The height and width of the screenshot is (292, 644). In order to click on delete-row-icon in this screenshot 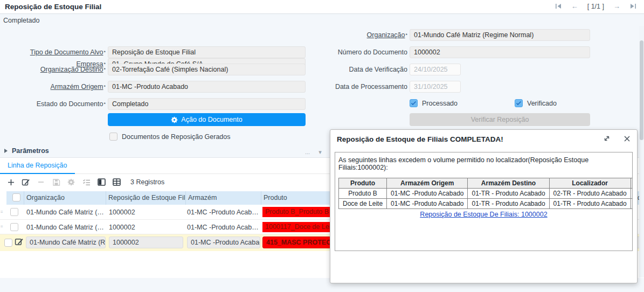, I will do `click(41, 182)`.